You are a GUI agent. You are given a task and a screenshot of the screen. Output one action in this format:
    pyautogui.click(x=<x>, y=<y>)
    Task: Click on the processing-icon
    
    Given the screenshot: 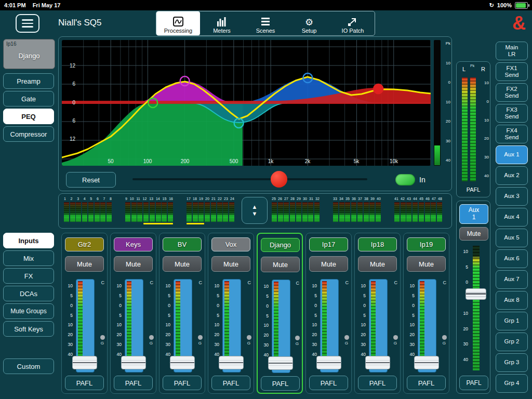 What is the action you would take?
    pyautogui.click(x=178, y=22)
    